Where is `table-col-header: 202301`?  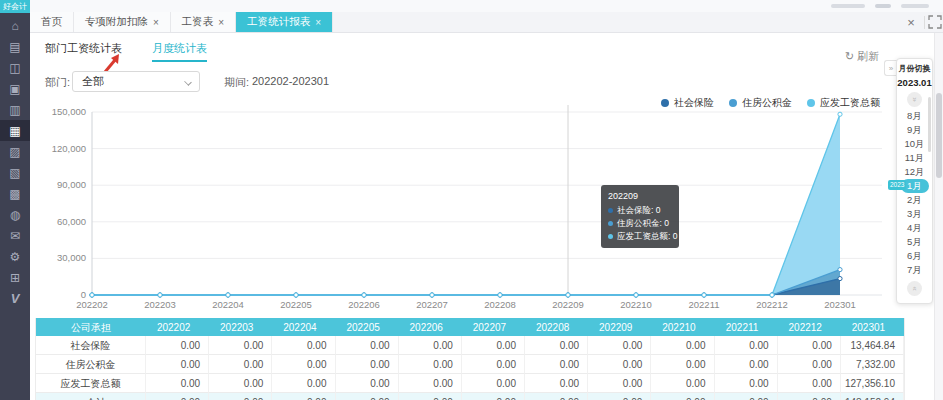
table-col-header: 202301 is located at coordinates (872, 328).